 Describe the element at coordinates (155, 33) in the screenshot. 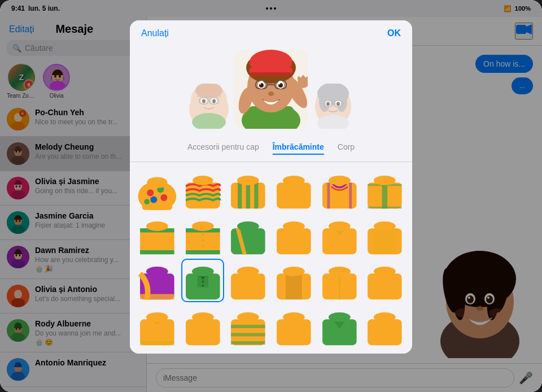

I see `cancel-button: Anulați` at that location.